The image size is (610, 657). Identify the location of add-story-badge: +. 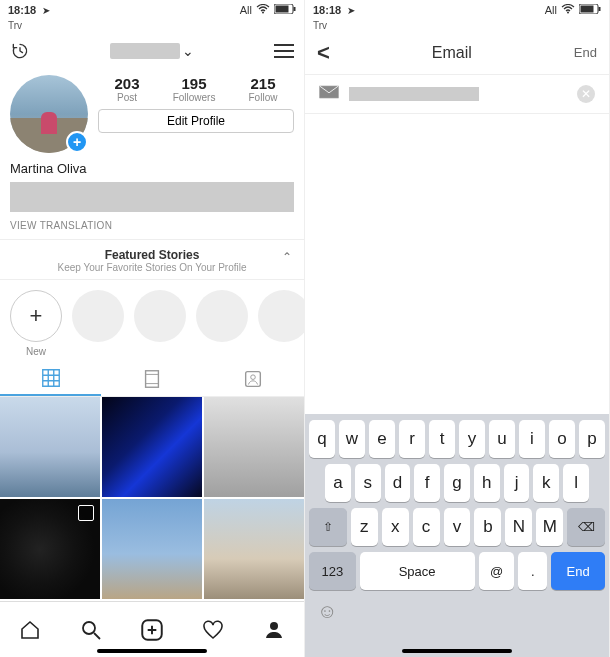
(77, 142).